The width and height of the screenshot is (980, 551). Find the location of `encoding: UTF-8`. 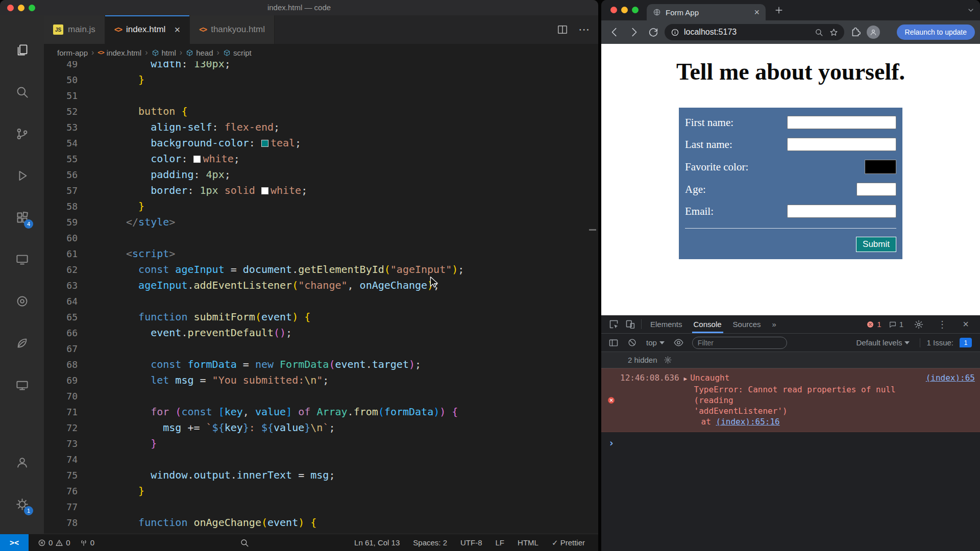

encoding: UTF-8 is located at coordinates (472, 543).